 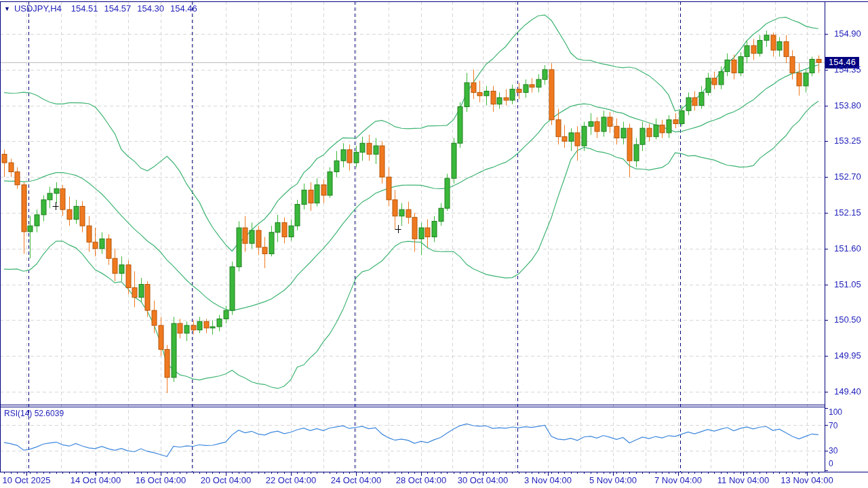 What do you see at coordinates (291, 480) in the screenshot?
I see `date-tick-label: 22 Oct 04:00` at bounding box center [291, 480].